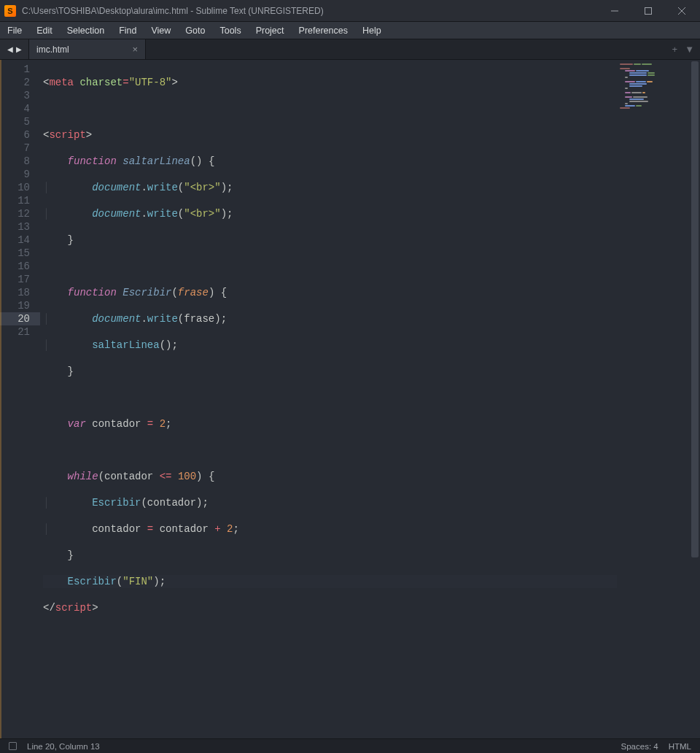  Describe the element at coordinates (648, 11) in the screenshot. I see `maximize-button` at that location.